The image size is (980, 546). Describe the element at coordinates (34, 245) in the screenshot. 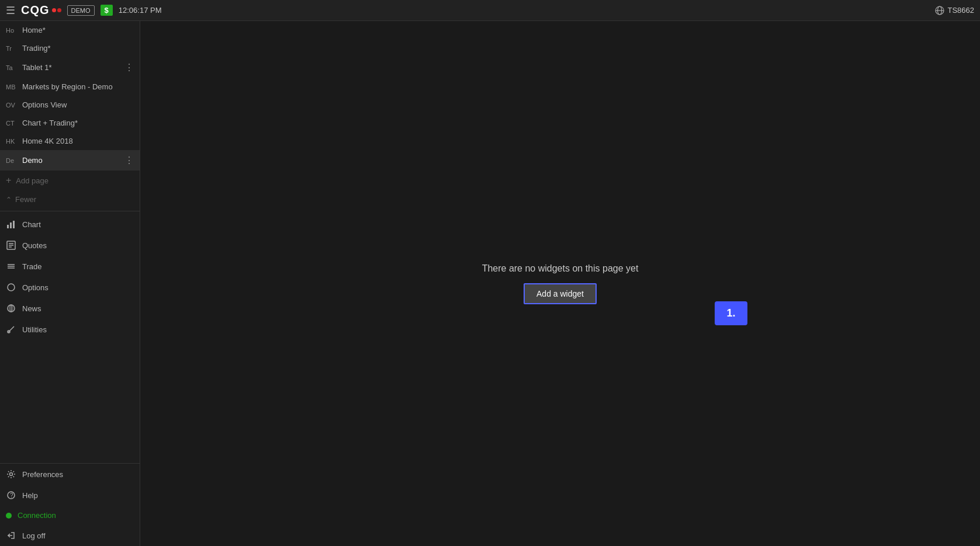

I see `quotes-nav-label: Quotes` at that location.